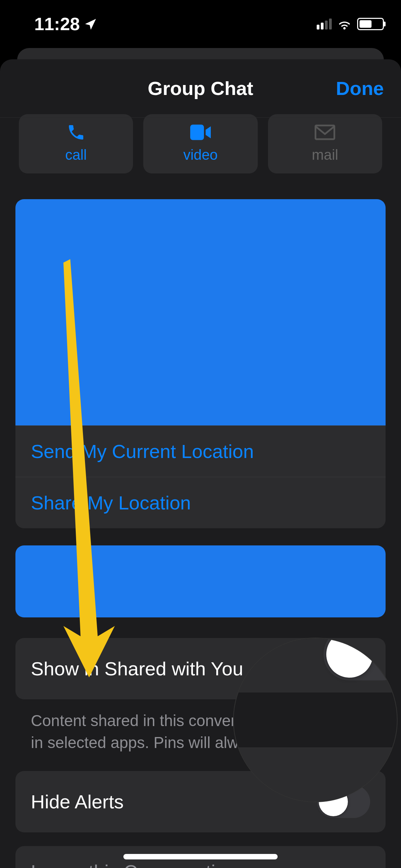 This screenshot has height=868, width=401. I want to click on battery-icon, so click(370, 24).